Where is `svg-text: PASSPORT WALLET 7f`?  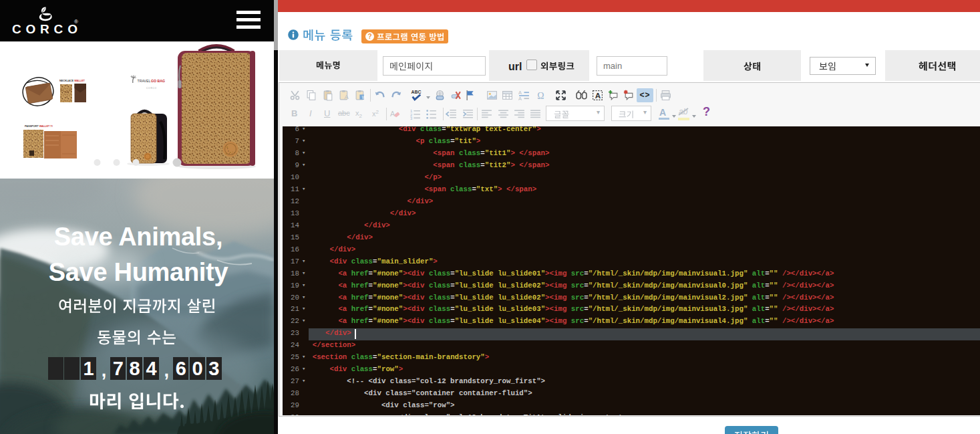 svg-text: PASSPORT WALLET 7f is located at coordinates (39, 126).